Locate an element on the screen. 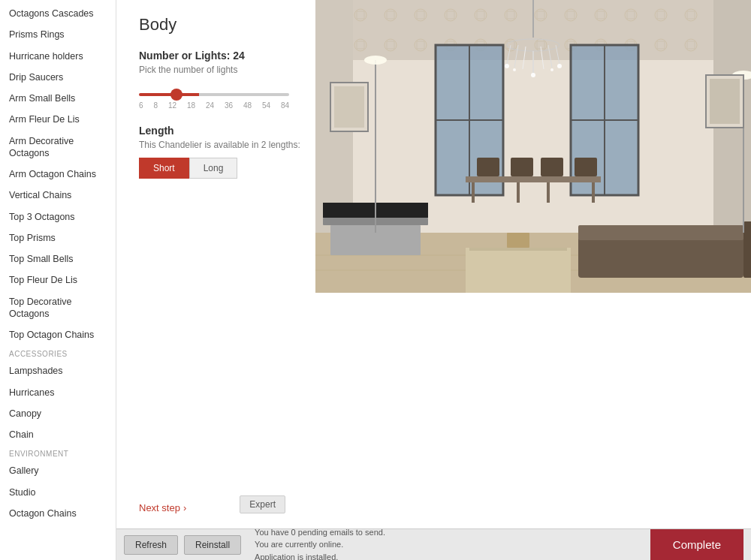 The width and height of the screenshot is (751, 560). sidebar-item-0: Octagons Cascades is located at coordinates (58, 14).